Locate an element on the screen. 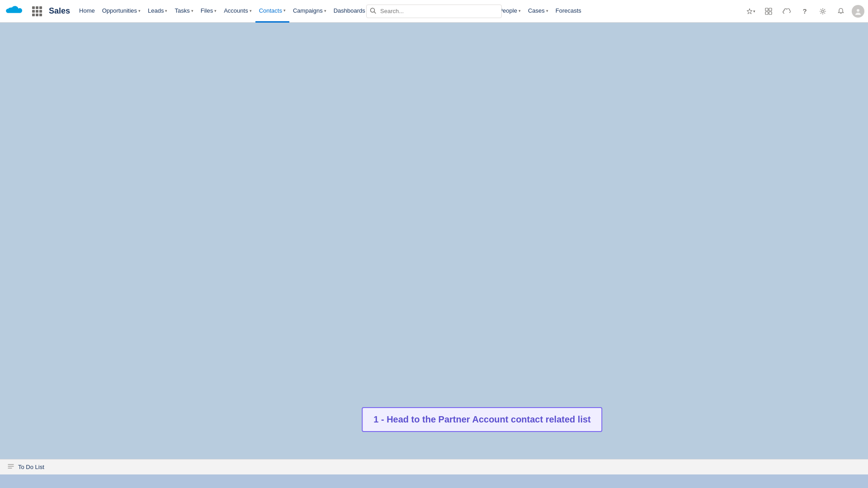 The height and width of the screenshot is (488, 868). nav-item-tasks: Tasks ▾ is located at coordinates (184, 11).